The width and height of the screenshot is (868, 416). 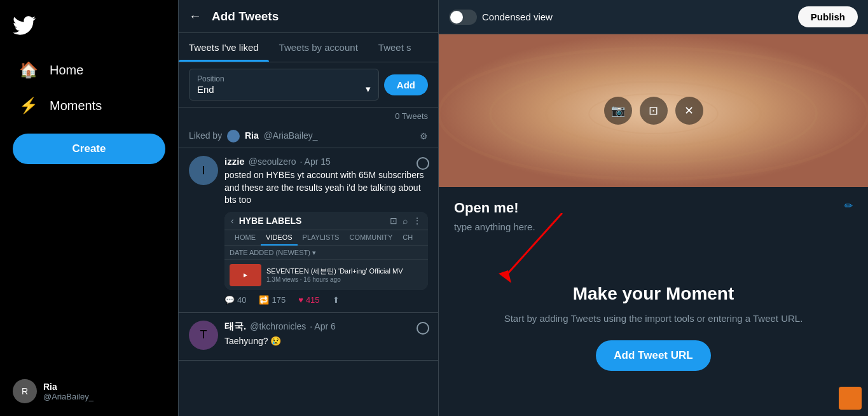 I want to click on condensed-view-toggle: Condensed view, so click(x=501, y=17).